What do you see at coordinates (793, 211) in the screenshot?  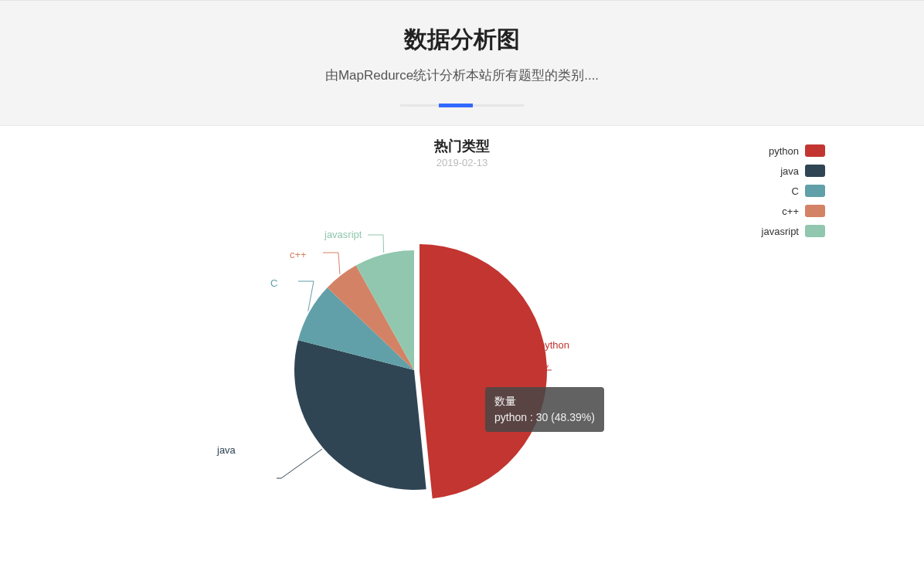 I see `legend-item-cpp: c++` at bounding box center [793, 211].